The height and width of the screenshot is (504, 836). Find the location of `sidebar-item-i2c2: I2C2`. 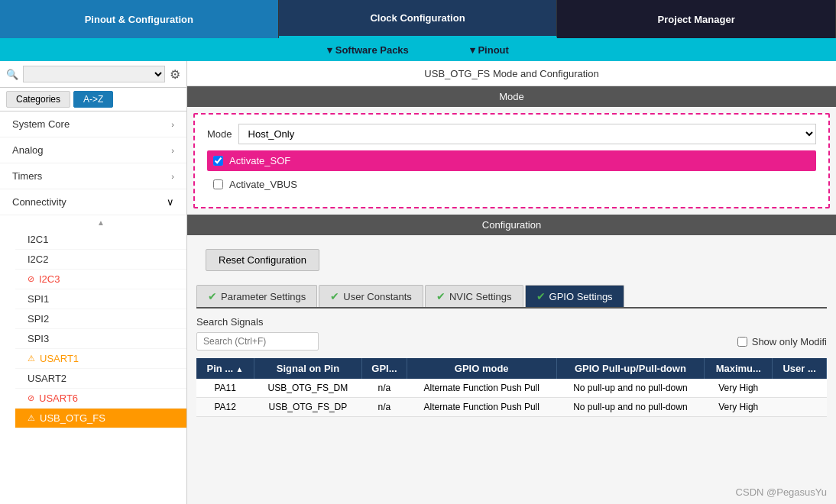

sidebar-item-i2c2: I2C2 is located at coordinates (101, 260).